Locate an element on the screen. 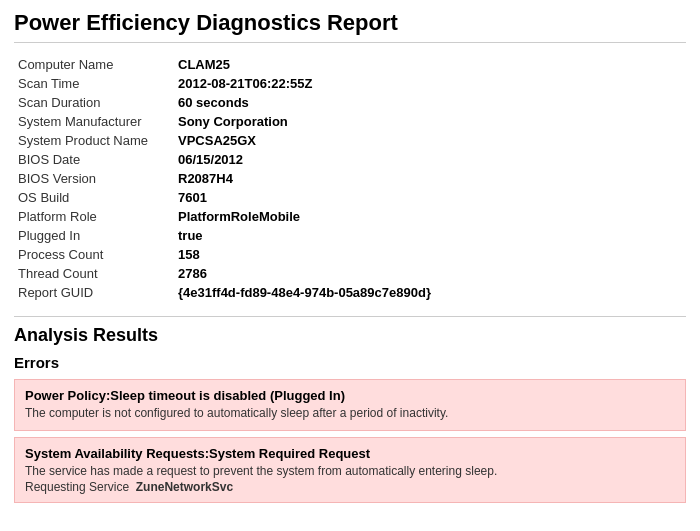  table-row: Thread Count2786 is located at coordinates (350, 274).